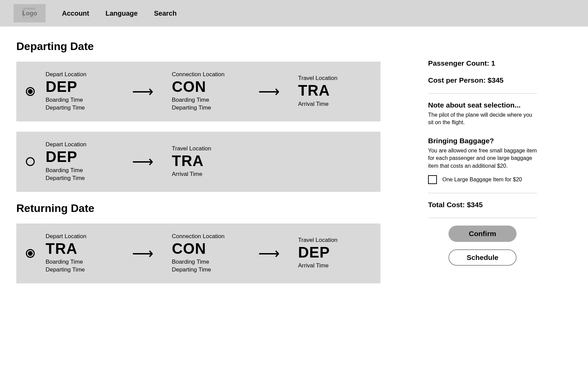  Describe the element at coordinates (483, 159) in the screenshot. I see `baggage-body: You are allowed one free small baggage i…` at that location.